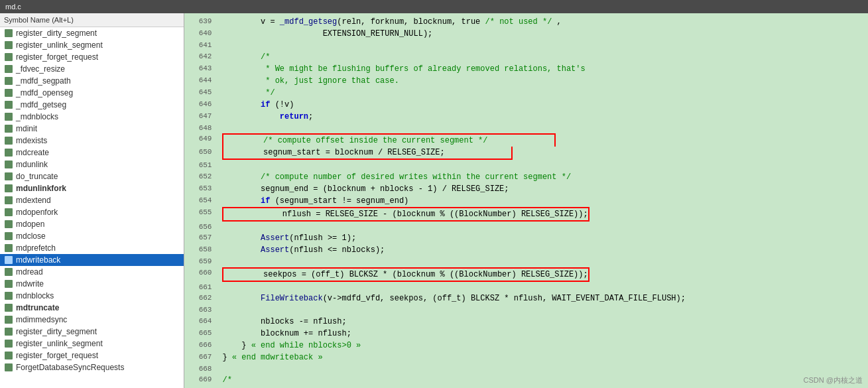 This screenshot has height=388, width=868. What do you see at coordinates (92, 200) in the screenshot?
I see `sidebar-item-mdextend: mdextend` at bounding box center [92, 200].